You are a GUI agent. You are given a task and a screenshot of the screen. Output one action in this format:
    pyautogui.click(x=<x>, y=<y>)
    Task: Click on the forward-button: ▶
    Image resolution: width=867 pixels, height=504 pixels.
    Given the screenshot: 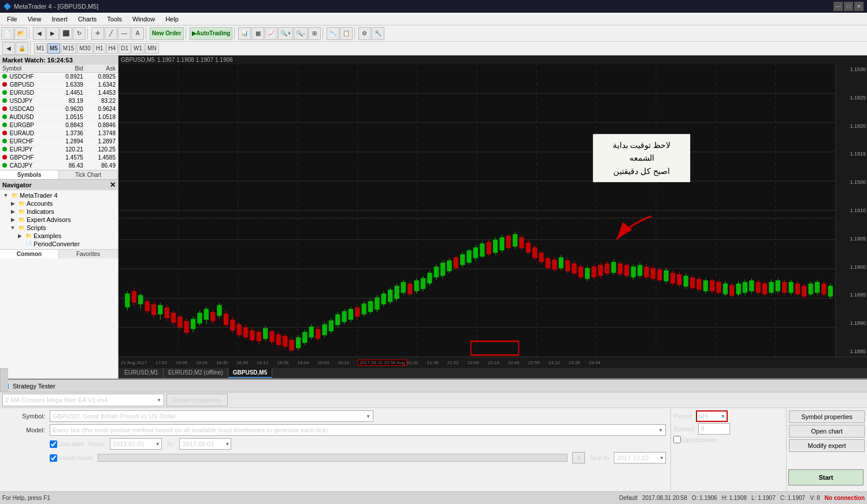 What is the action you would take?
    pyautogui.click(x=53, y=34)
    